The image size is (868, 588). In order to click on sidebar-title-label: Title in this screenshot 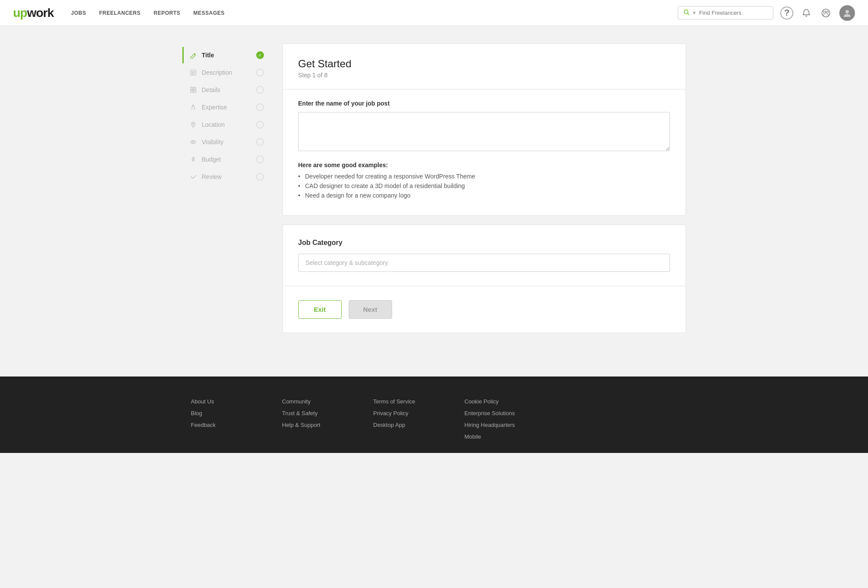, I will do `click(229, 55)`.